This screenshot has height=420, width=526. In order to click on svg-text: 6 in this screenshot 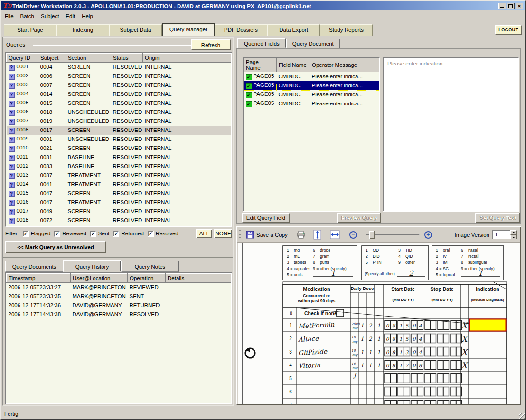, I will do `click(291, 392)`.